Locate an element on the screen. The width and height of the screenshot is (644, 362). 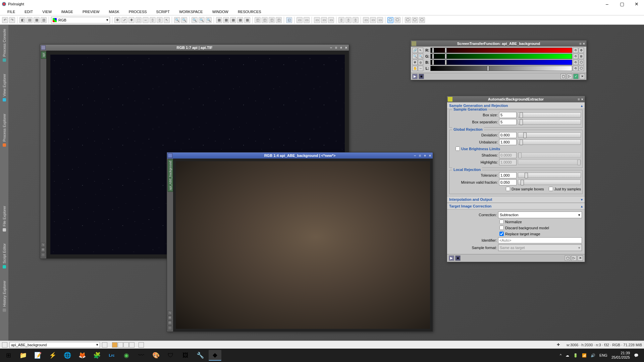
menu-image: IMAGE is located at coordinates (67, 12).